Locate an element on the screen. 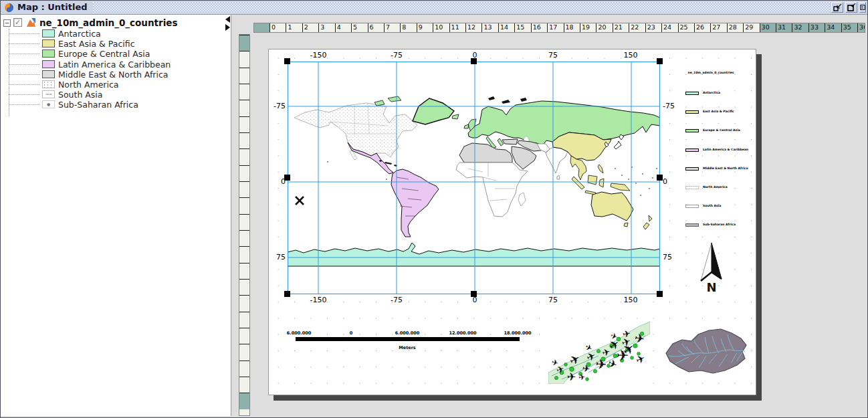 This screenshot has width=868, height=418. layer-class-label: Antarctica is located at coordinates (80, 33).